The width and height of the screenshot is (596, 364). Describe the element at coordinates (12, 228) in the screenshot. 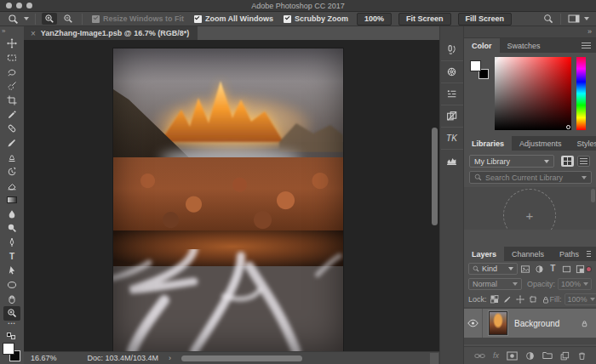

I see `dodge-tool` at that location.